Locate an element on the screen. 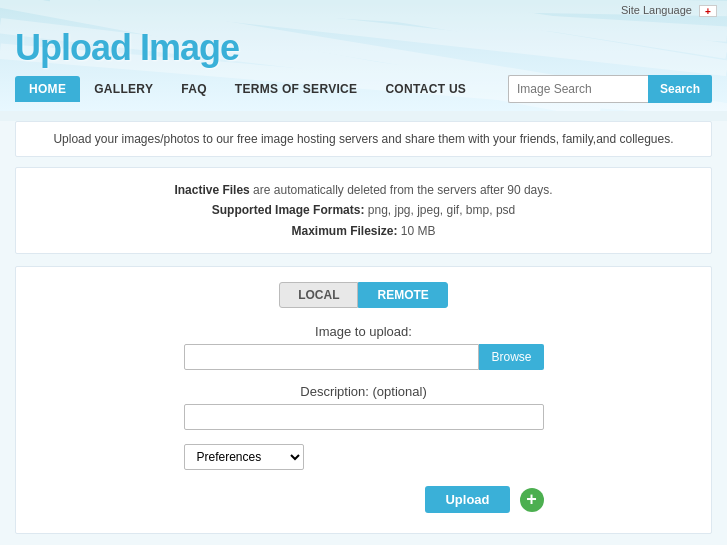 This screenshot has height=545, width=727. logo-text: Upload Image is located at coordinates (127, 48).